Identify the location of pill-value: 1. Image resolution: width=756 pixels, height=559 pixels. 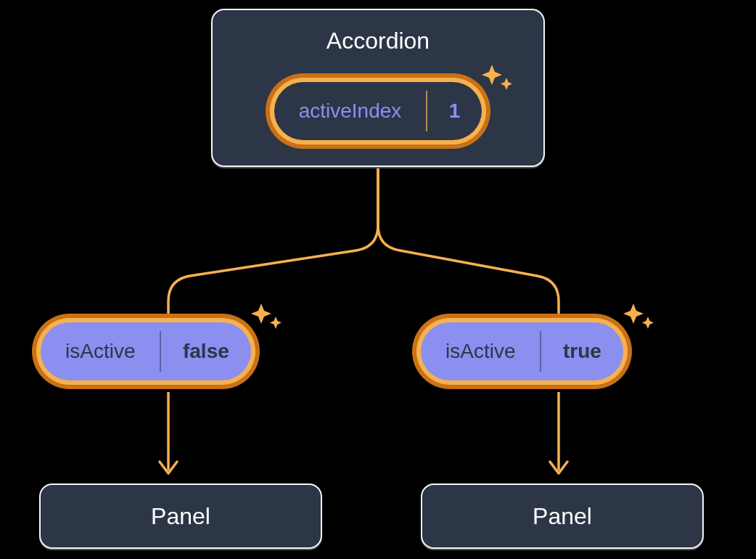
(455, 111).